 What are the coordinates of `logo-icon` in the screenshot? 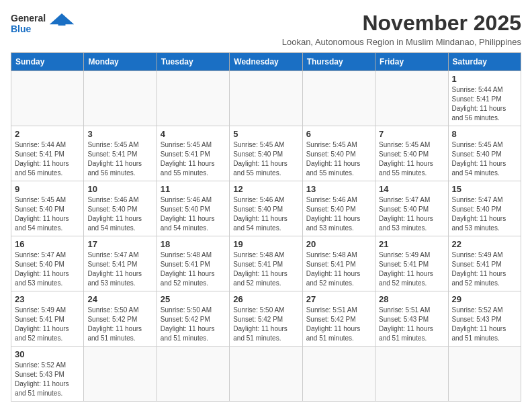 It's located at (62, 19).